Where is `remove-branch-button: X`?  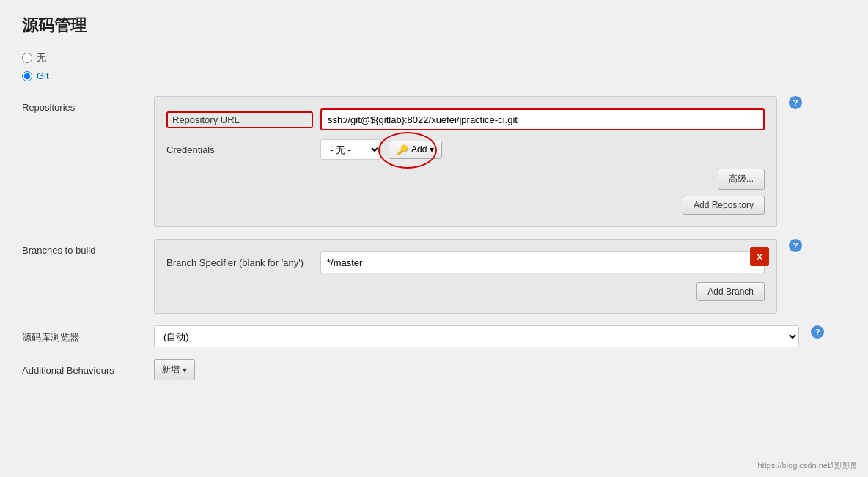
remove-branch-button: X is located at coordinates (760, 256).